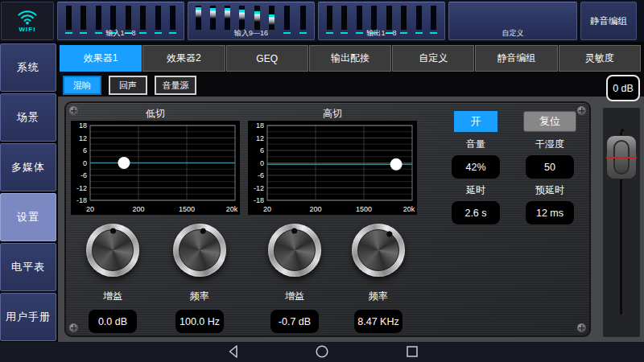  I want to click on tab-effects-2: 效果器2, so click(184, 58).